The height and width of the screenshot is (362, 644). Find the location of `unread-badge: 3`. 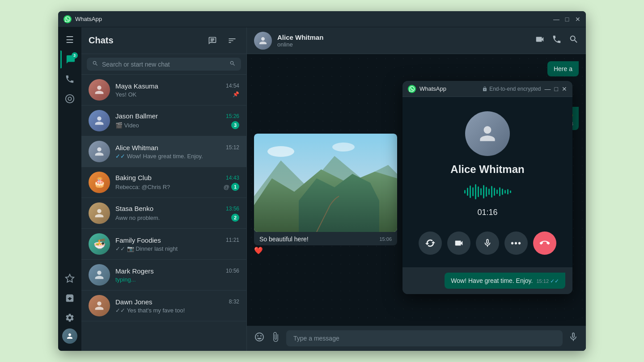

unread-badge: 3 is located at coordinates (235, 125).